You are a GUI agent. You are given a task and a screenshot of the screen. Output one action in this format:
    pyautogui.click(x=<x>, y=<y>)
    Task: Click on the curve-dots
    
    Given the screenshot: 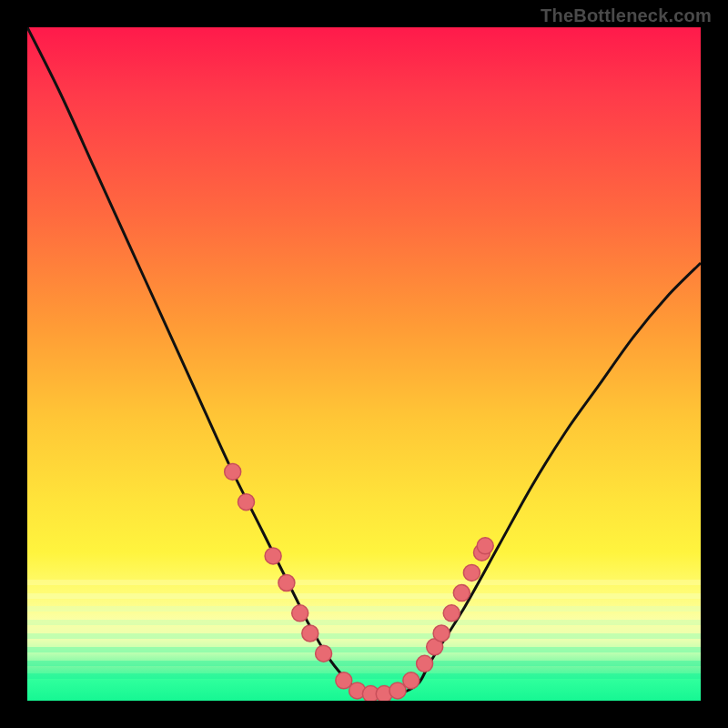 What is the action you would take?
    pyautogui.click(x=359, y=582)
    